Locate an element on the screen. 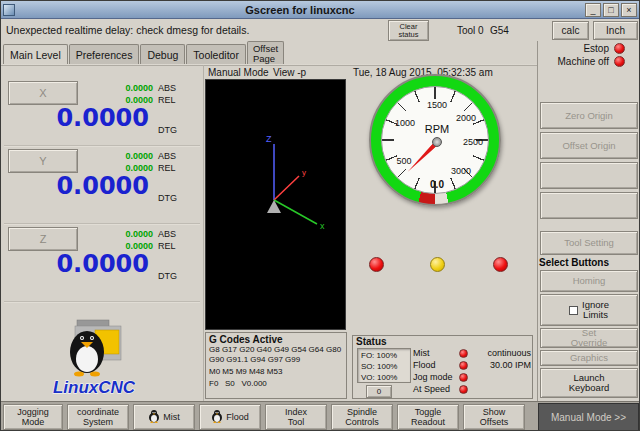 The width and height of the screenshot is (640, 431). mode-toggle-button: Manual Mode >> is located at coordinates (588, 417).